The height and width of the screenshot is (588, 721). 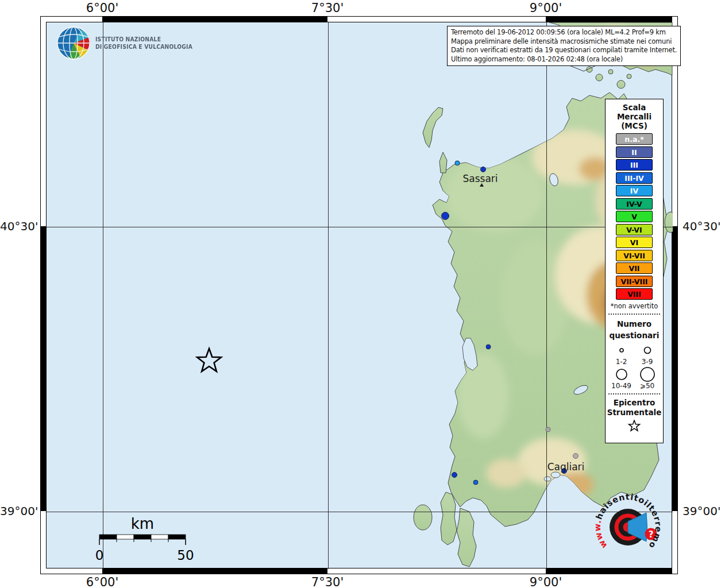 What do you see at coordinates (634, 230) in the screenshot?
I see `legend-swatch: V-VI` at bounding box center [634, 230].